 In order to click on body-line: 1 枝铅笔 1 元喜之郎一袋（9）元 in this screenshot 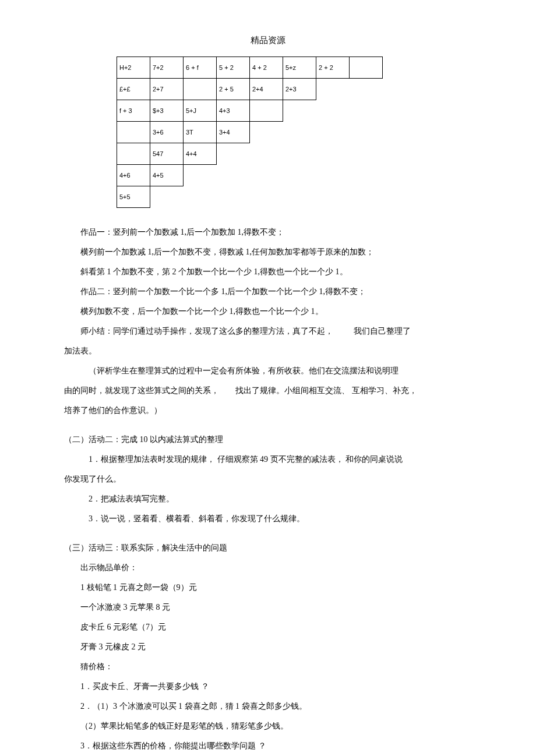, I will do `click(268, 588)`.